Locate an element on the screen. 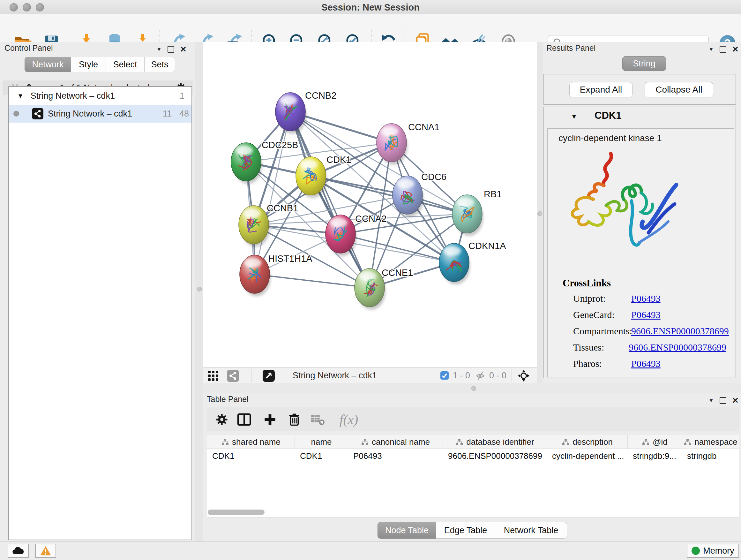 The image size is (741, 560). network-status-dot is located at coordinates (16, 114).